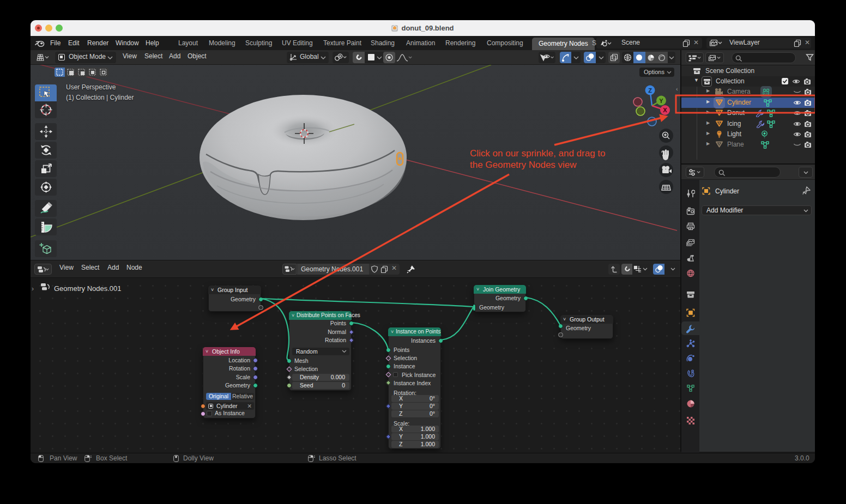 This screenshot has height=504, width=846. Describe the element at coordinates (665, 110) in the screenshot. I see `svg-text: X` at that location.